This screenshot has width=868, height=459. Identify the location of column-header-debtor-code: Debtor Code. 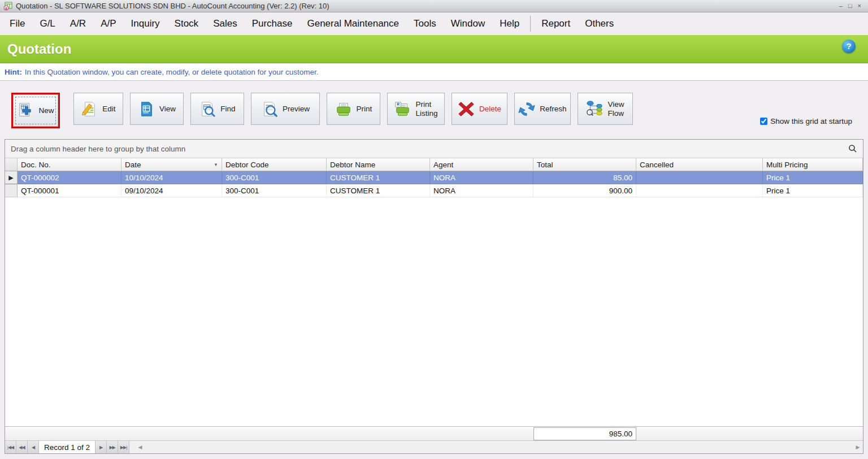
(275, 165).